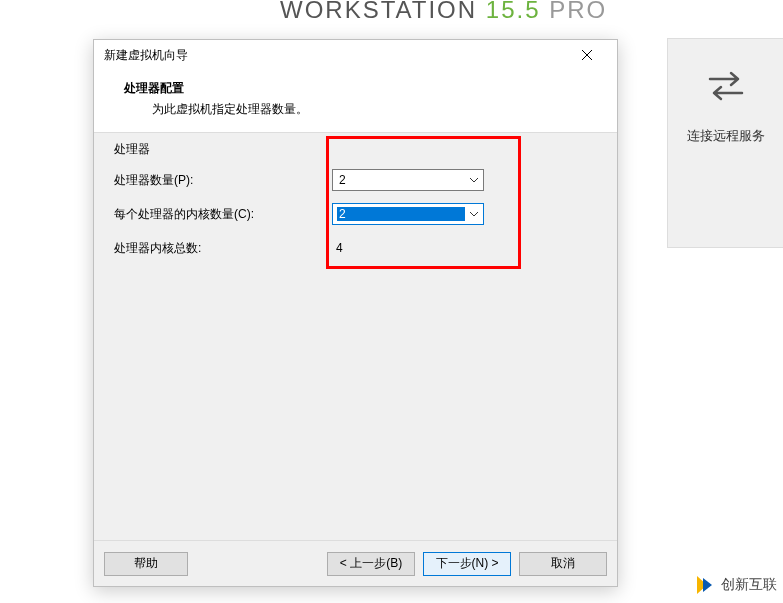 The height and width of the screenshot is (603, 783). Describe the element at coordinates (356, 102) in the screenshot. I see `dialog-header: 处理器配置 为此虚拟机指定处理器数量。` at that location.